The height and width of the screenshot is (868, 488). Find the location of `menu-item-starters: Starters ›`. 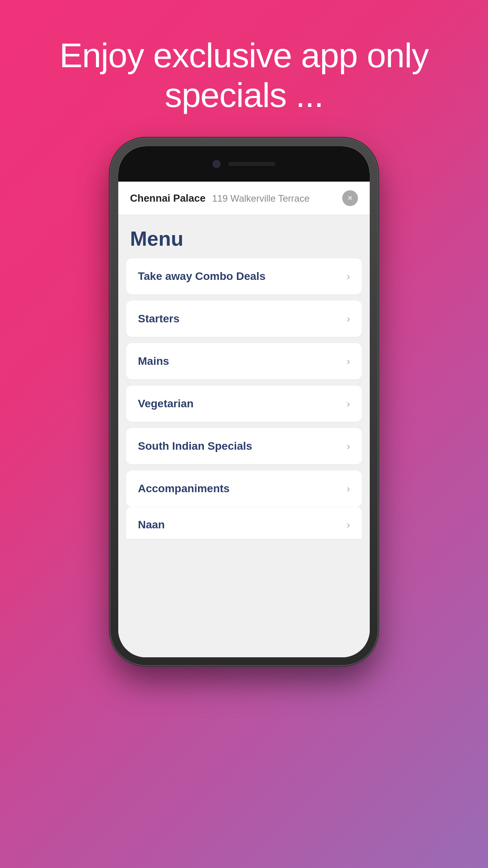

menu-item-starters: Starters › is located at coordinates (244, 319).